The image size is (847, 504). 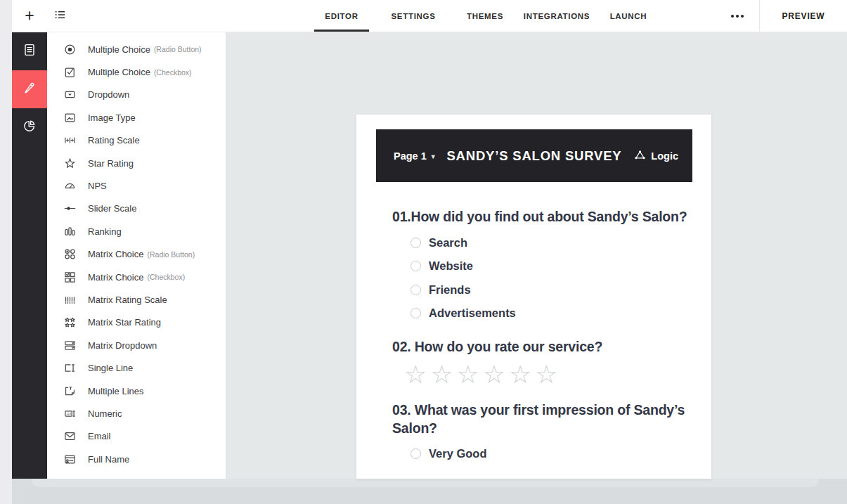 I want to click on question-type-row: Matrix Star Rating, so click(x=136, y=323).